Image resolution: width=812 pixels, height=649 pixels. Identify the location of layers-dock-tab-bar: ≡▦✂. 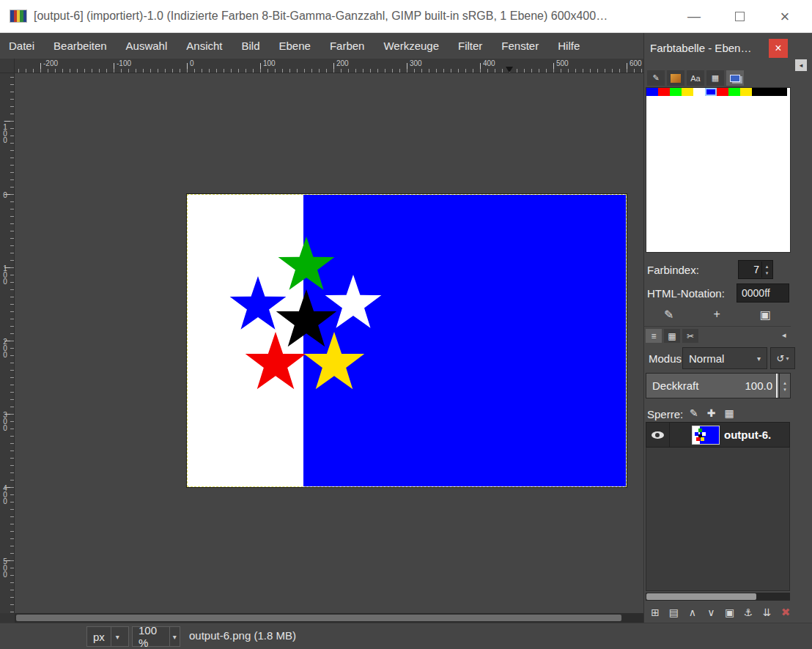
(672, 335).